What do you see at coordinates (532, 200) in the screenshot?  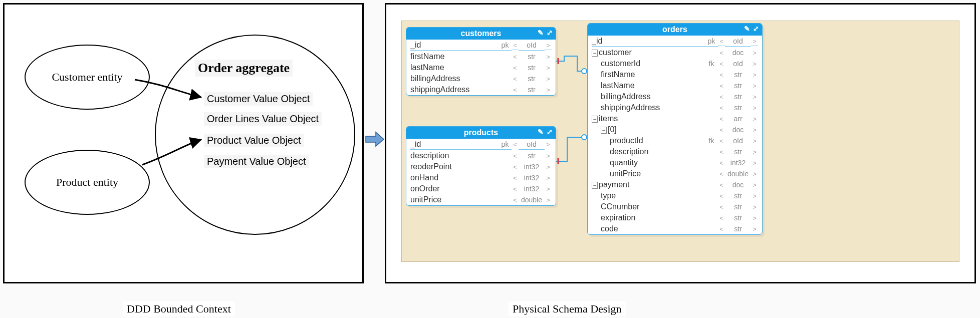 I see `field-type: double` at bounding box center [532, 200].